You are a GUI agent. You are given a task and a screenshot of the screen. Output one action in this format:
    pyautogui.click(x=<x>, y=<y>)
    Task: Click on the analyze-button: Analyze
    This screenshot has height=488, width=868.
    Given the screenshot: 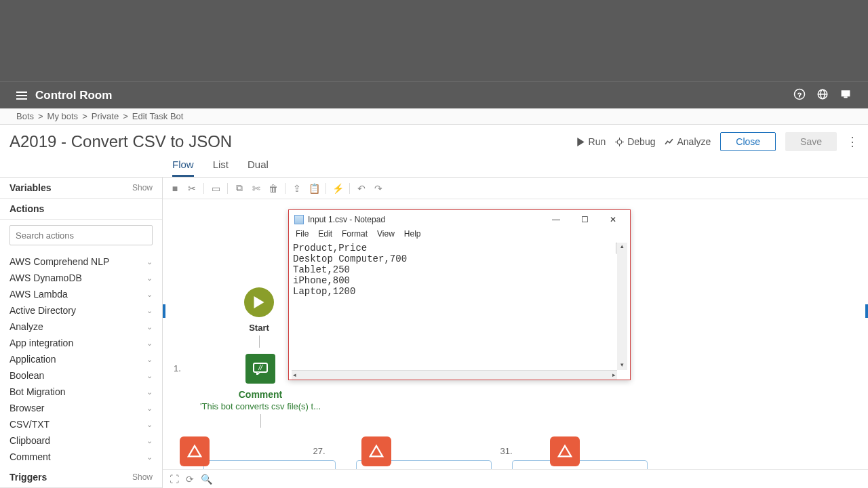 What is the action you would take?
    pyautogui.click(x=688, y=142)
    